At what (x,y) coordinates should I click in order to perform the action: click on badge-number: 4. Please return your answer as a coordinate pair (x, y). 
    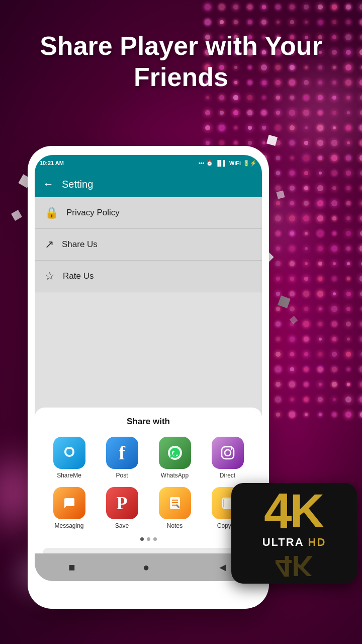
    Looking at the image, I should click on (277, 511).